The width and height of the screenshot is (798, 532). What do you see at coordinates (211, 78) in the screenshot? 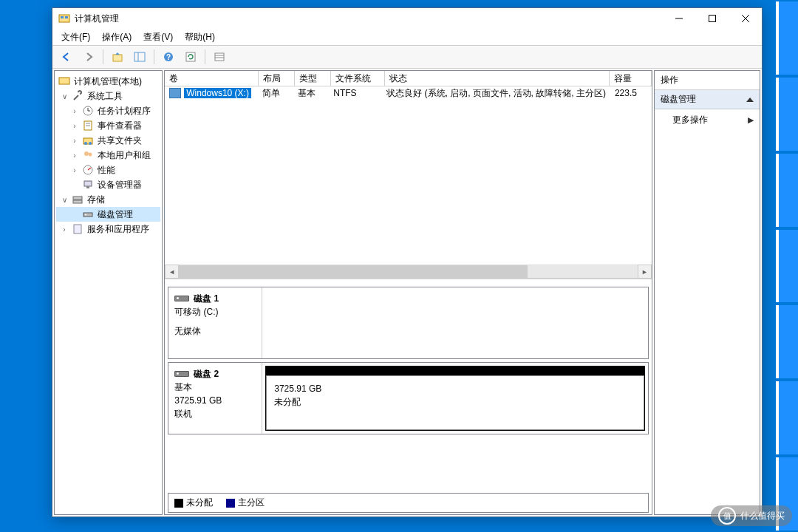
I see `col-volume: 卷` at bounding box center [211, 78].